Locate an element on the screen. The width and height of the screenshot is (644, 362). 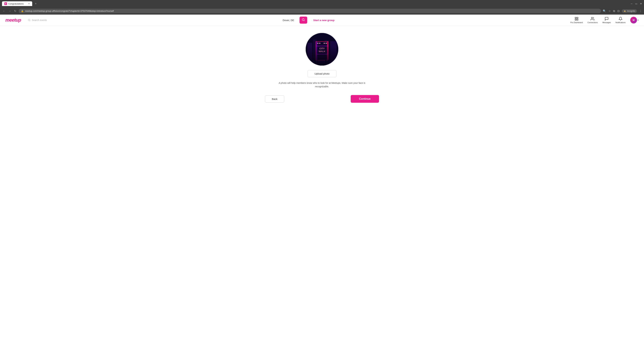
search-button is located at coordinates (304, 20).